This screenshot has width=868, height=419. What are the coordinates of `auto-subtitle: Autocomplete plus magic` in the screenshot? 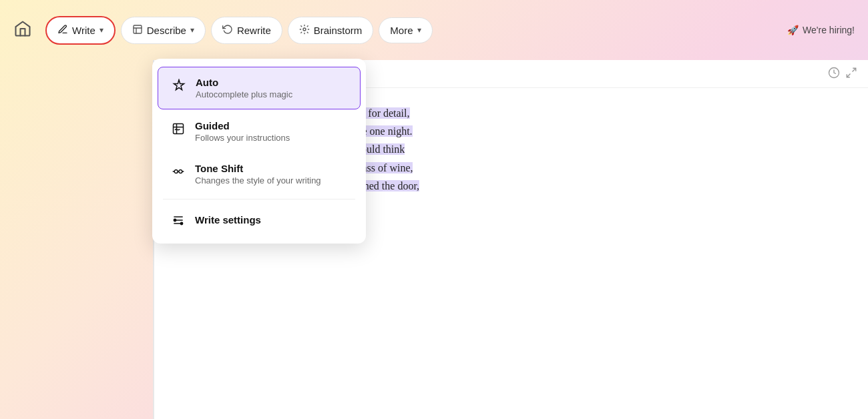 It's located at (244, 95).